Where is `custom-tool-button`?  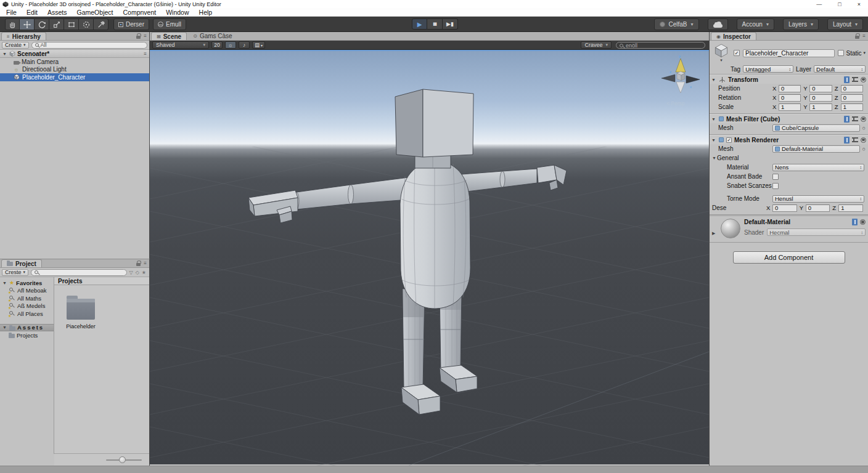 custom-tool-button is located at coordinates (101, 25).